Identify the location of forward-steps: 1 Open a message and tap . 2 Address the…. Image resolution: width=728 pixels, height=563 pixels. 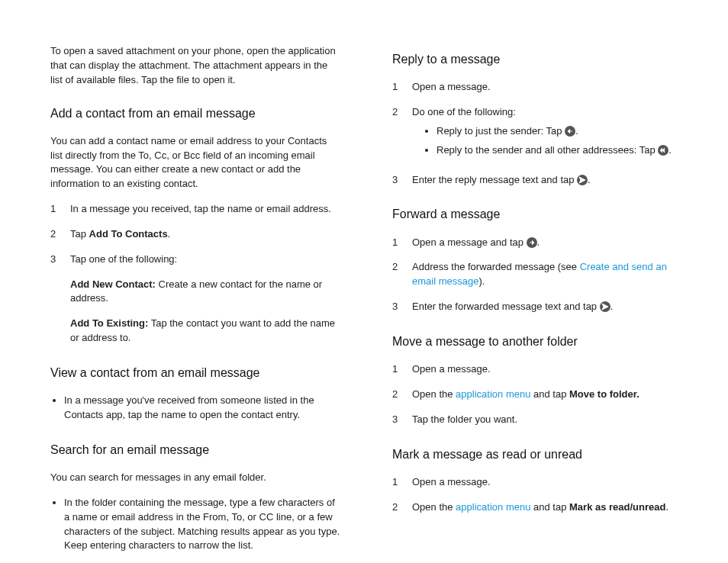
(537, 275).